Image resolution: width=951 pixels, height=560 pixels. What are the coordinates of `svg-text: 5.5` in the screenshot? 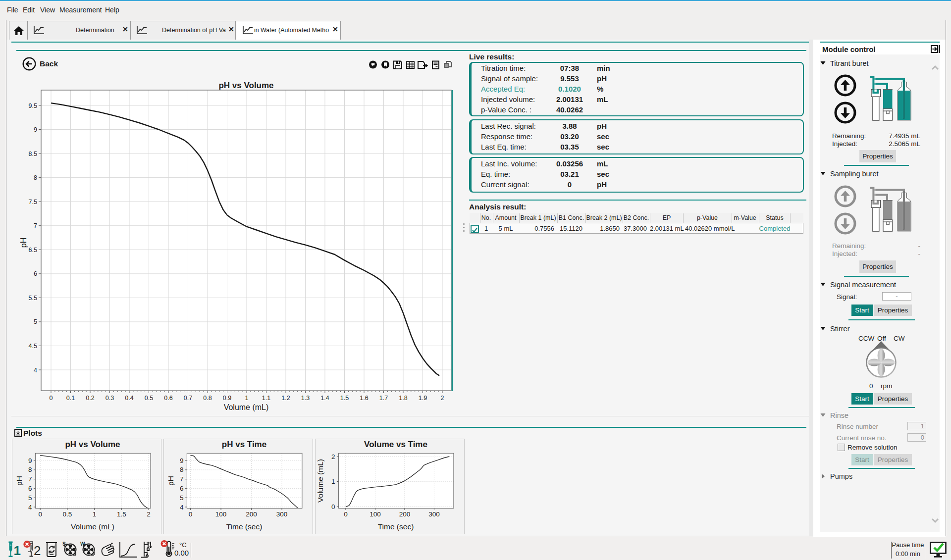 It's located at (33, 298).